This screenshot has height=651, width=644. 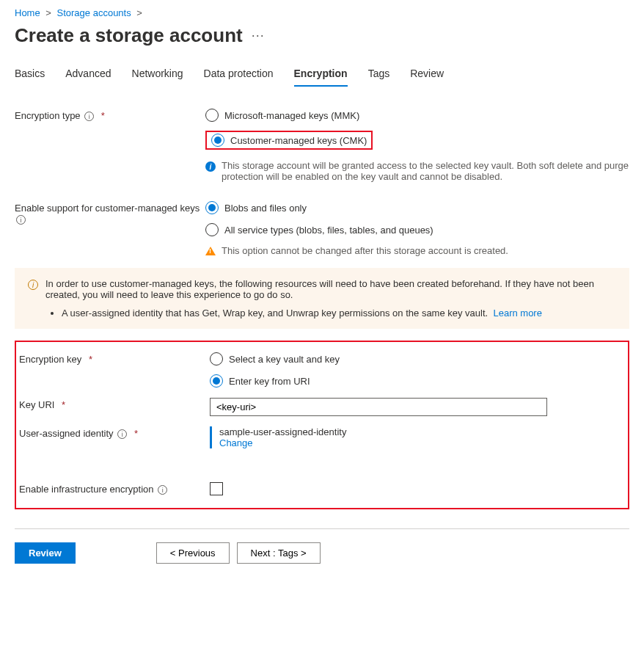 I want to click on tab-advanced: Advanced, so click(x=88, y=77).